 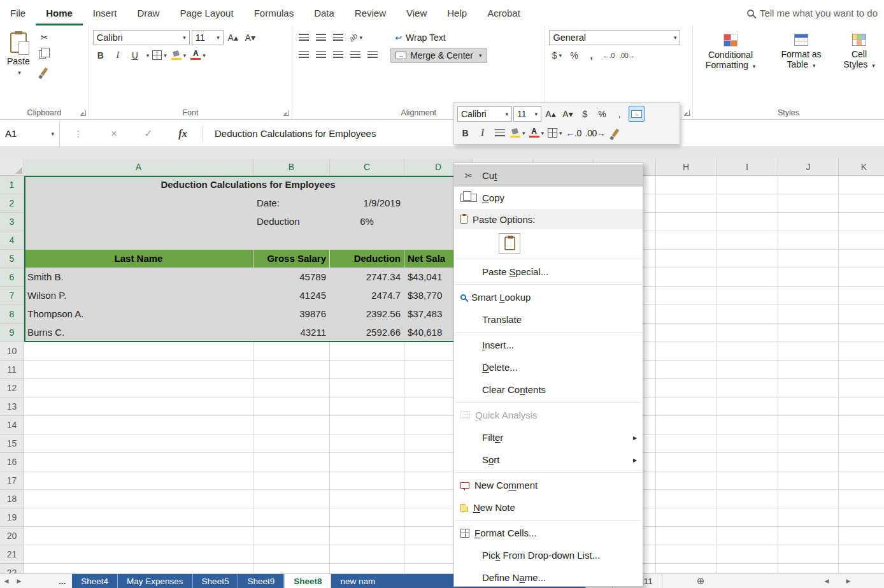 I want to click on cell-k5, so click(x=861, y=259).